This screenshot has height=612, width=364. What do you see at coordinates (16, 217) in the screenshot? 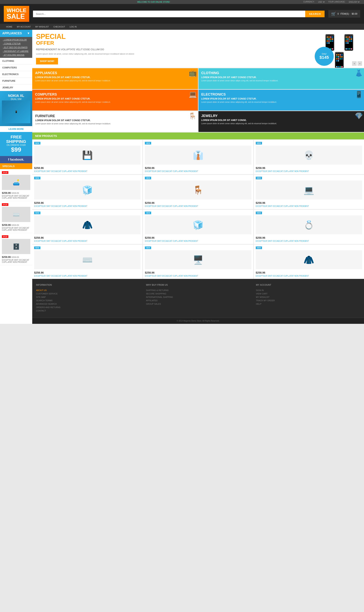
I see `sidebar-specials: SALE 🛋️ $258.96 $358.96 EXCEPTEUR SINT O…` at bounding box center [16, 217].